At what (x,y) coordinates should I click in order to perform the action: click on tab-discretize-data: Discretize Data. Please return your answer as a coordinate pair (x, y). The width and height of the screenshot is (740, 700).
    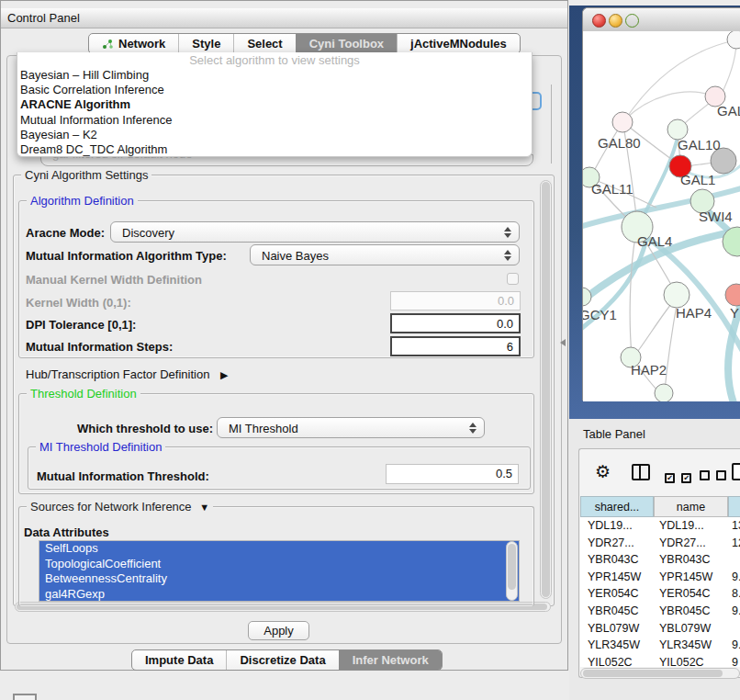
    Looking at the image, I should click on (282, 660).